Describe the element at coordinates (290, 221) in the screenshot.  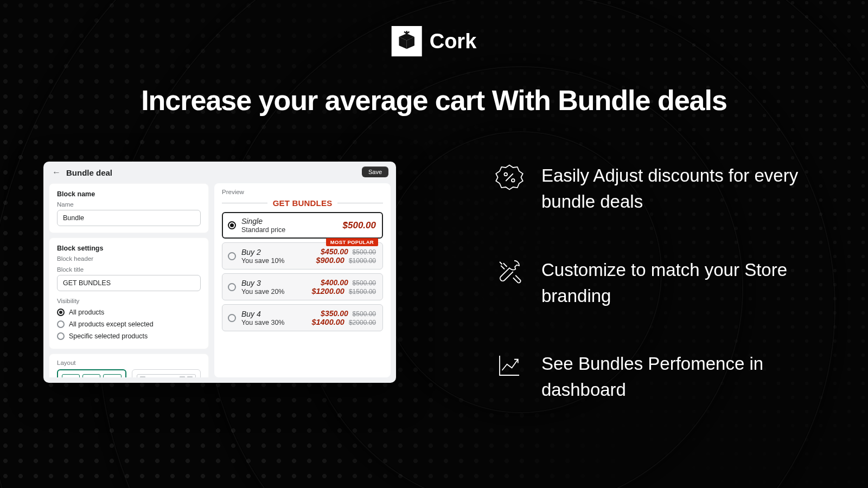
I see `bundle-name: Single` at that location.